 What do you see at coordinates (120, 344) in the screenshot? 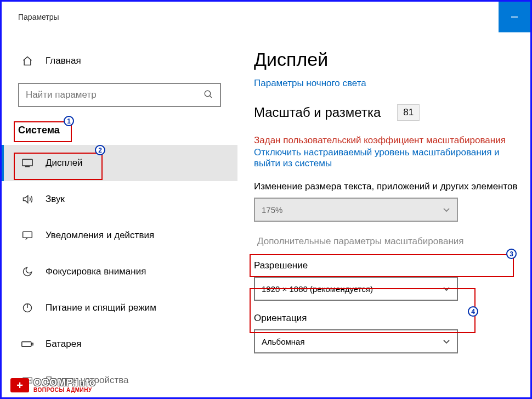
I see `sidebar-item-battery: Батарея` at bounding box center [120, 344].